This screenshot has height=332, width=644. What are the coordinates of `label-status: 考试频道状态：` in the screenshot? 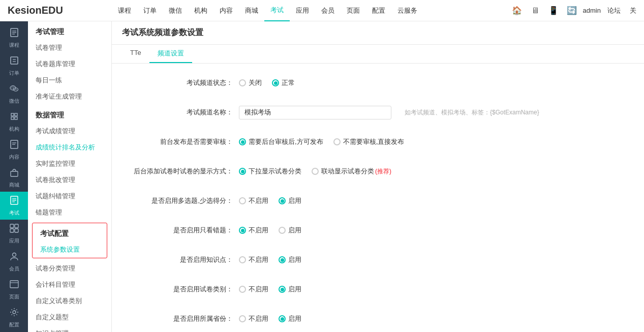 It's located at (183, 83).